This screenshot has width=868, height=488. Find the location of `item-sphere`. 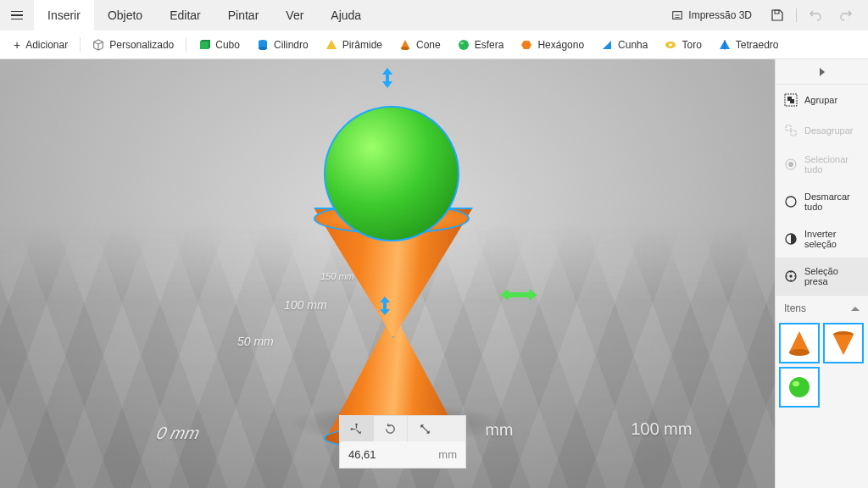

item-sphere is located at coordinates (799, 387).